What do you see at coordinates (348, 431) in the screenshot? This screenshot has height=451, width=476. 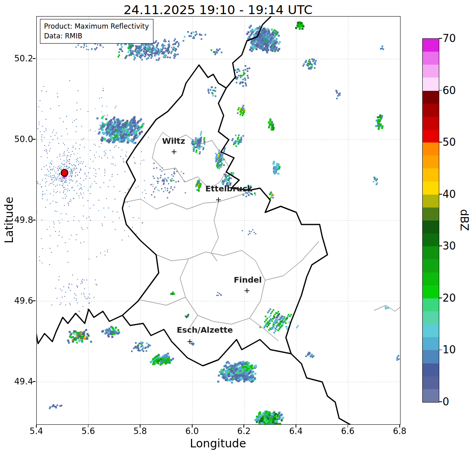 I see `x-tick-label: 6.6` at bounding box center [348, 431].